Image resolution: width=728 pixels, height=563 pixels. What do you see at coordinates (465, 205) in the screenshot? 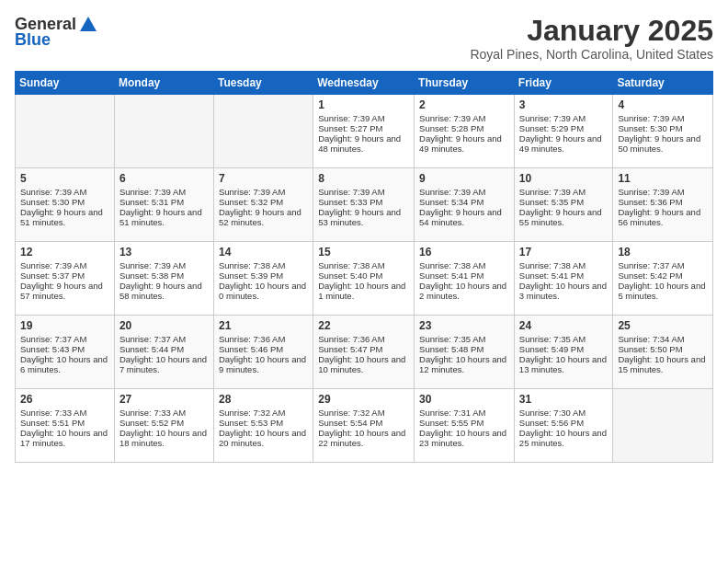
I see `day-cell-9: 9Sunrise: 7:39 AMSunset: 5:34 PMDaylight…` at bounding box center [465, 205].